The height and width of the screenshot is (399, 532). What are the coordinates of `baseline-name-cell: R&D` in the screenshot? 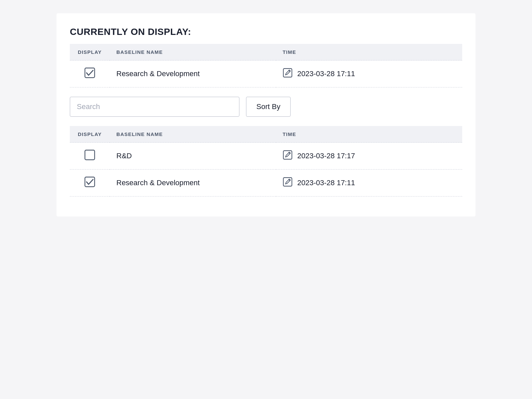 It's located at (193, 156).